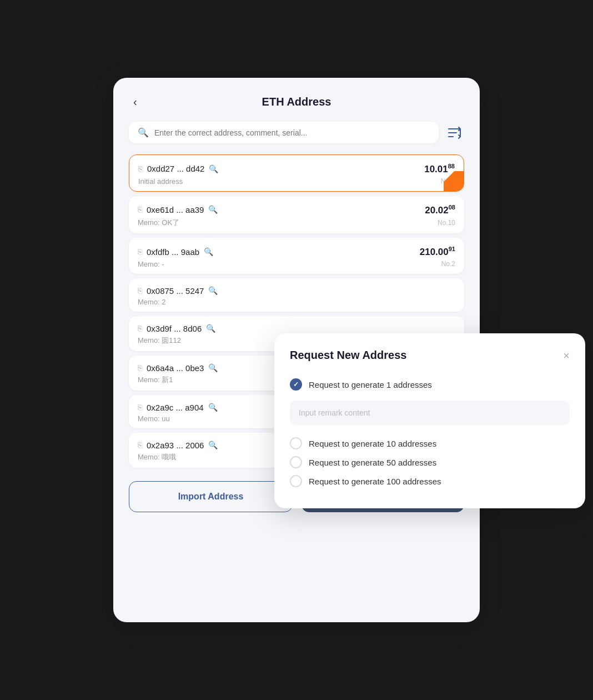 This screenshot has height=700, width=593. What do you see at coordinates (157, 457) in the screenshot?
I see `address-memo: Memo: 哦哦` at bounding box center [157, 457].